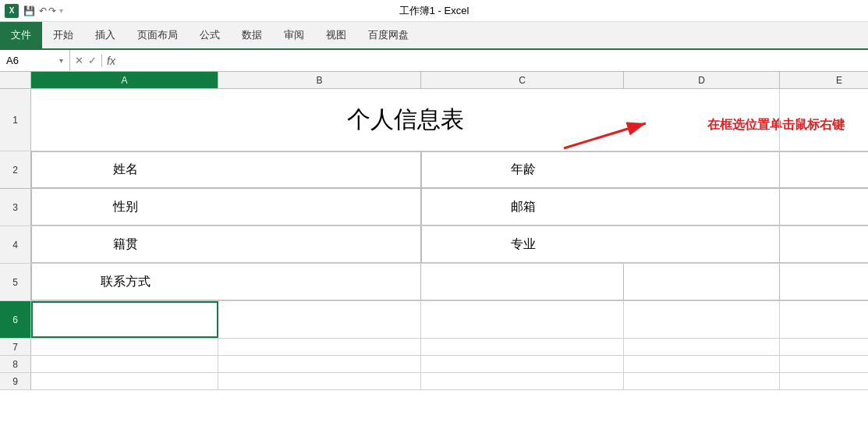  What do you see at coordinates (434, 208) in the screenshot?
I see `grid-row-3: 3 性别 邮箱` at bounding box center [434, 208].